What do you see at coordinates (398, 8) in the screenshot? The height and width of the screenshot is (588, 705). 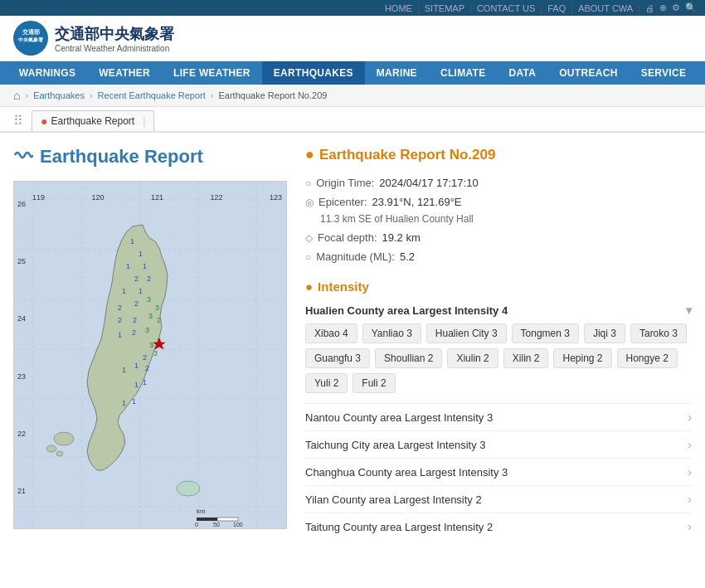 I see `home-link: HOME` at bounding box center [398, 8].